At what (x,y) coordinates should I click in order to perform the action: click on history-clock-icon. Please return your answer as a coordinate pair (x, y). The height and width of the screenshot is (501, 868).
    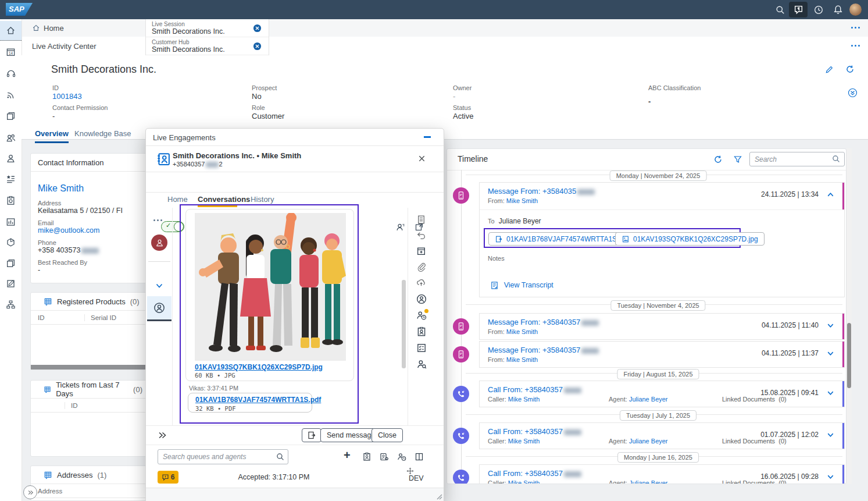
    Looking at the image, I should click on (819, 10).